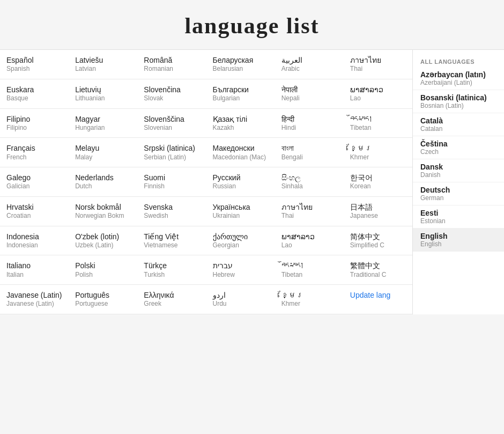 Image resolution: width=504 pixels, height=434 pixels. Describe the element at coordinates (34, 207) in the screenshot. I see `lang-native: Hrvatski` at that location.